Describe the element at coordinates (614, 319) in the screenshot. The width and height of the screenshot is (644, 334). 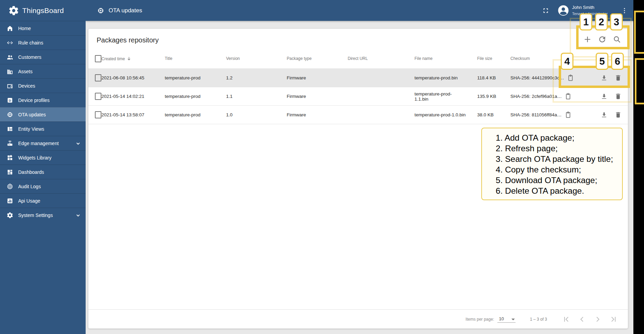
I see `last-page-button` at that location.